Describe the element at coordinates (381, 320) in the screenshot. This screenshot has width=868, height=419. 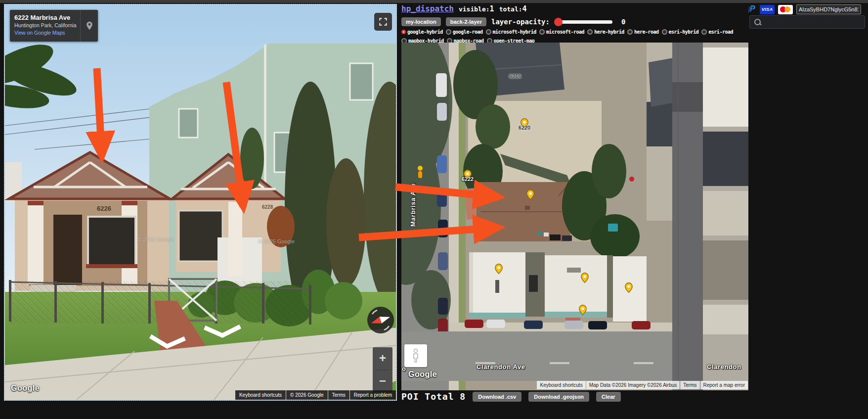
I see `compass-control` at that location.